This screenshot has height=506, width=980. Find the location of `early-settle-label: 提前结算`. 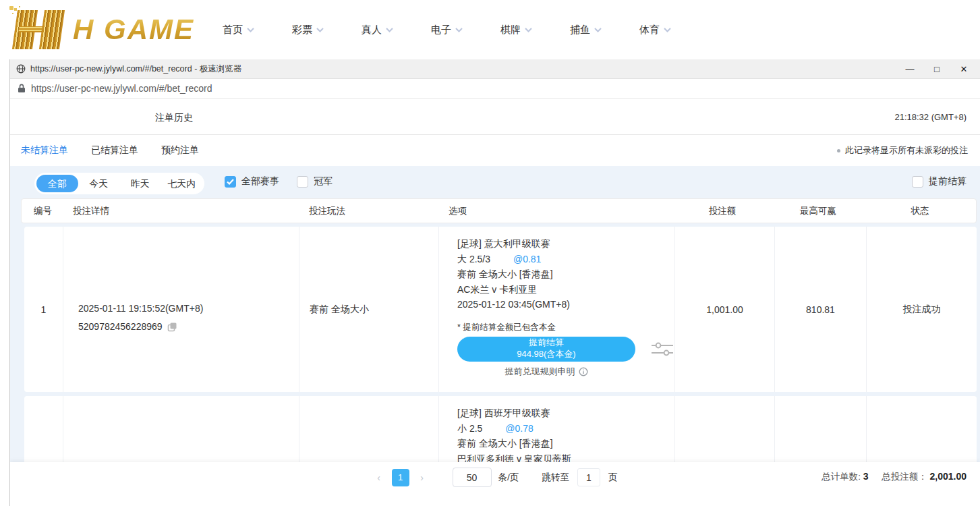

early-settle-label: 提前结算 is located at coordinates (948, 181).